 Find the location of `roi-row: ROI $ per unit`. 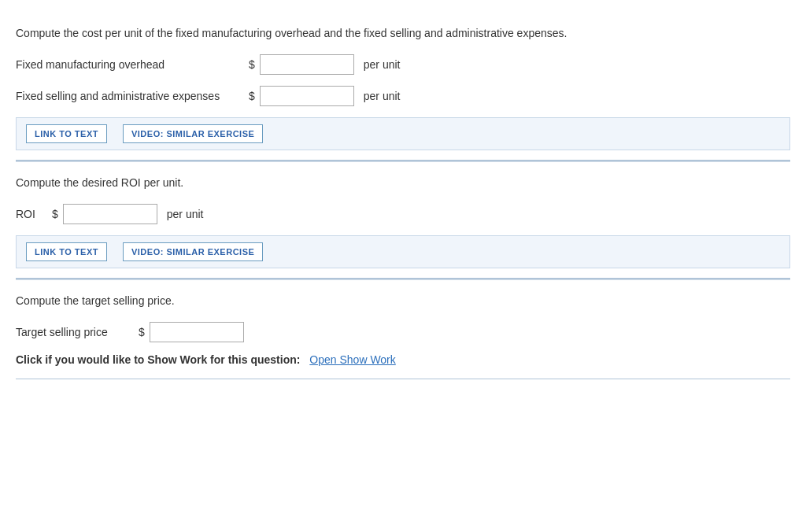

roi-row: ROI $ per unit is located at coordinates (403, 214).